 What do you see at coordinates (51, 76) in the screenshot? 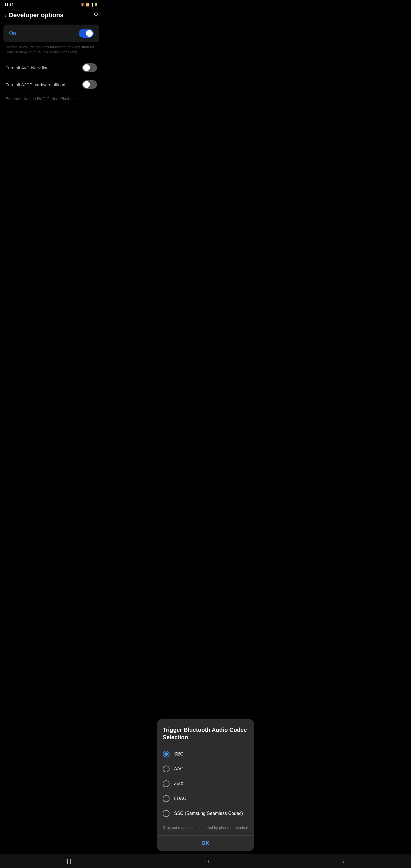
I see `settings-list: Turn off AVC block list Turn off A2DP ha…` at bounding box center [51, 76].